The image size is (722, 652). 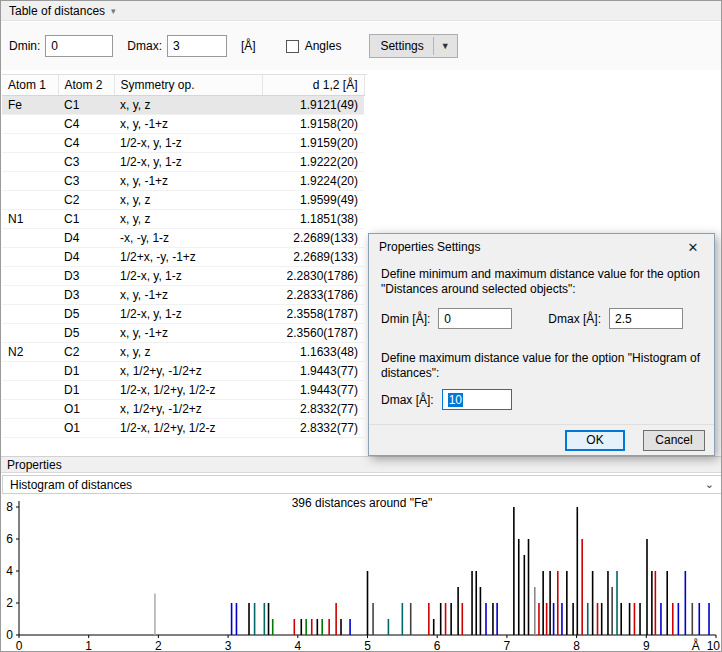 What do you see at coordinates (188, 276) in the screenshot?
I see `table-cell: 1/2-x, y, 1-z` at bounding box center [188, 276].